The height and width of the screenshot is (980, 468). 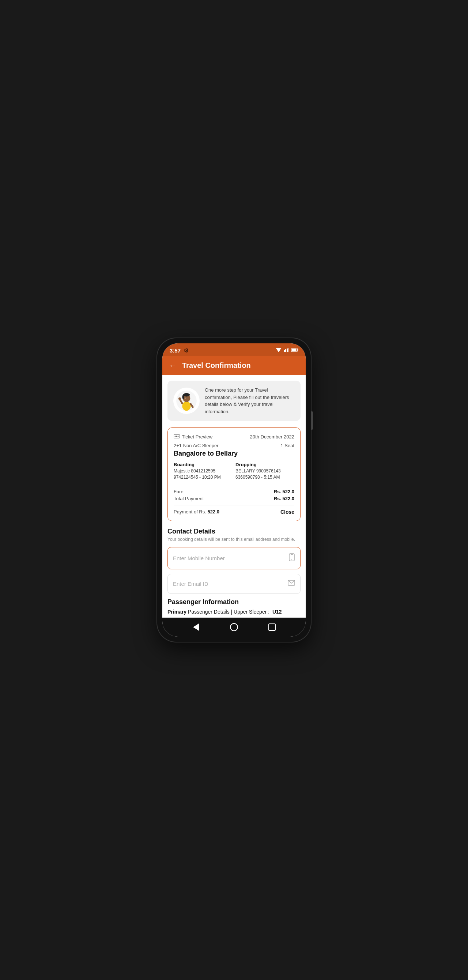 What do you see at coordinates (287, 351) in the screenshot?
I see `status-icons` at bounding box center [287, 351].